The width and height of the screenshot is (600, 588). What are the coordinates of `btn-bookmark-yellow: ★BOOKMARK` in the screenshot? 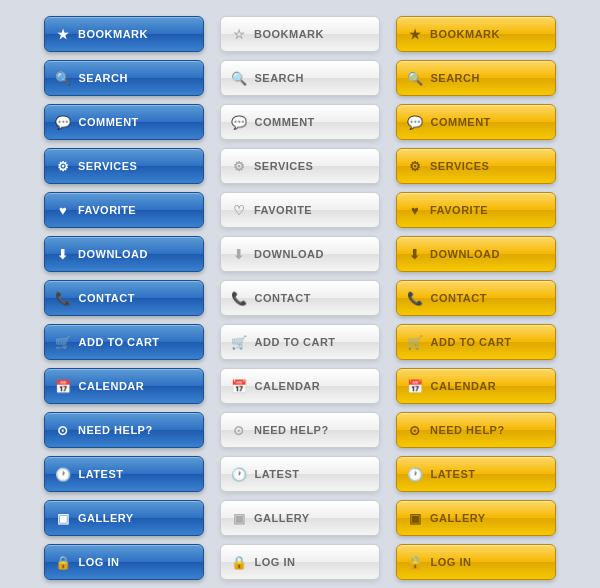 It's located at (476, 34).